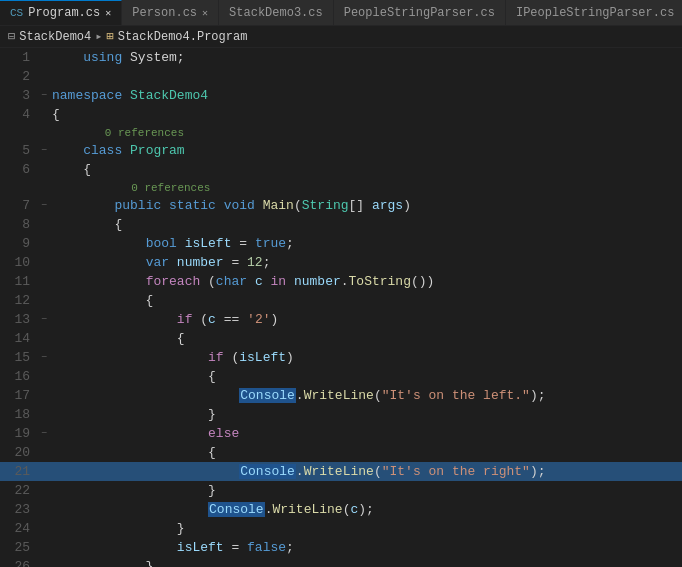 The height and width of the screenshot is (567, 682). What do you see at coordinates (341, 114) in the screenshot?
I see `code-line-4: 4 {` at bounding box center [341, 114].